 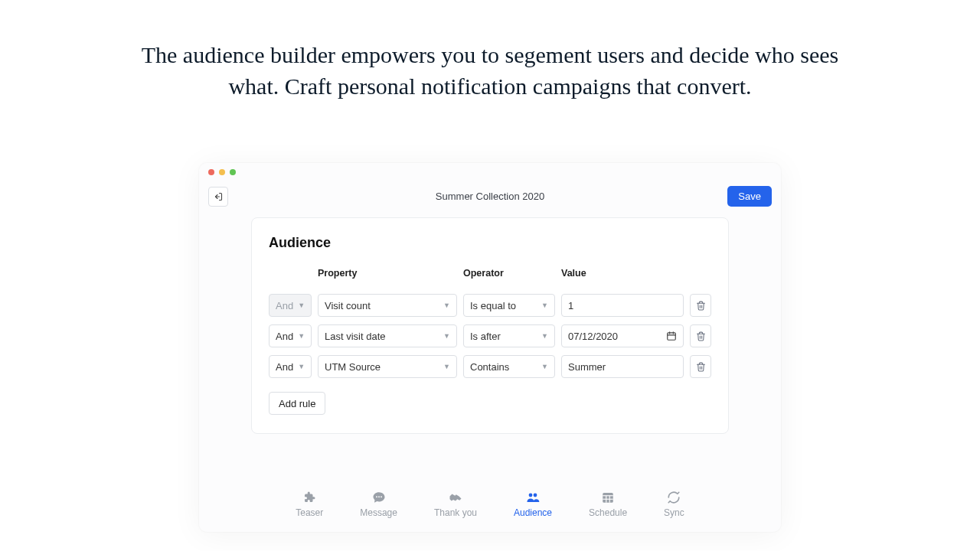 I want to click on operator-value: Is equal to, so click(x=493, y=306).